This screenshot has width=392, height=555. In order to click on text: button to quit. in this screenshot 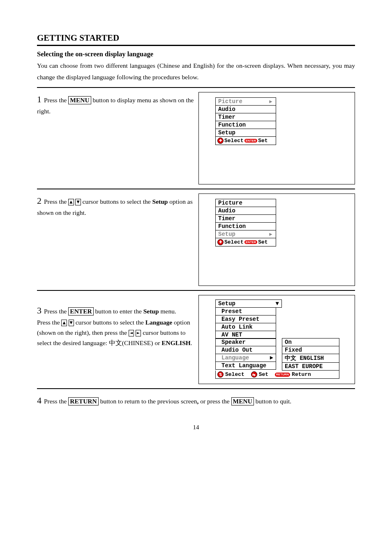, I will do `click(273, 401)`.